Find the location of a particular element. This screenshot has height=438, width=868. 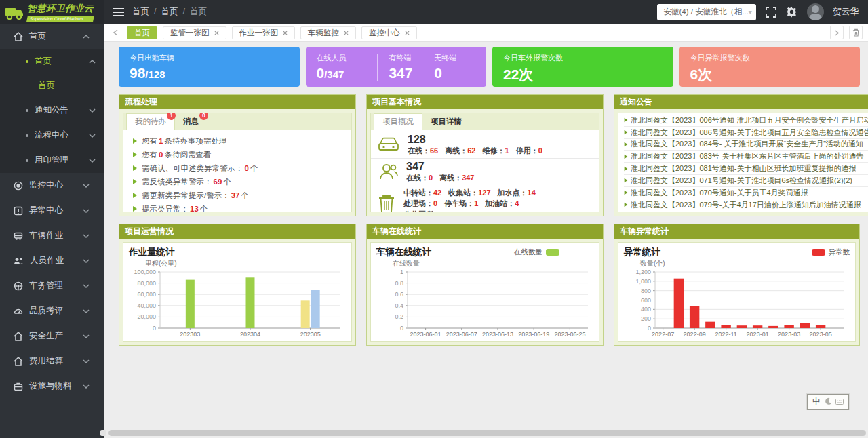

notice-item: 淮北同盈文【2023】086号通知-关于淮北项目五月安全隐患检查情况通告 is located at coordinates (746, 133).